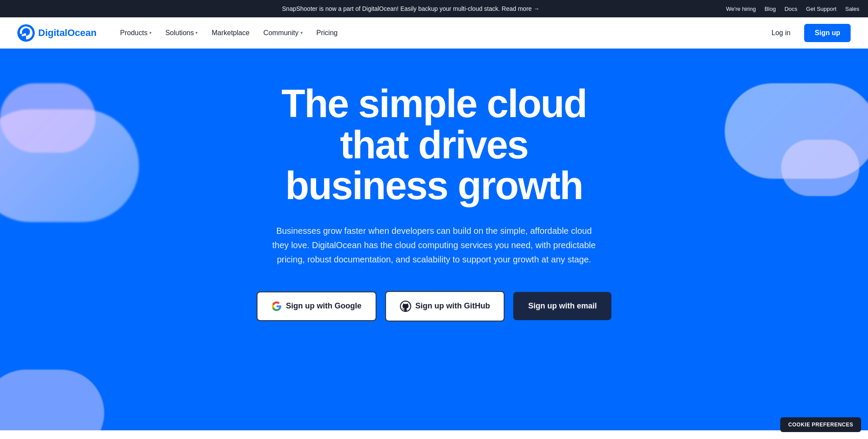 The height and width of the screenshot is (439, 868). I want to click on nav-links: Products ▾ Solutions ▾ Marketplace Commu…, so click(439, 33).